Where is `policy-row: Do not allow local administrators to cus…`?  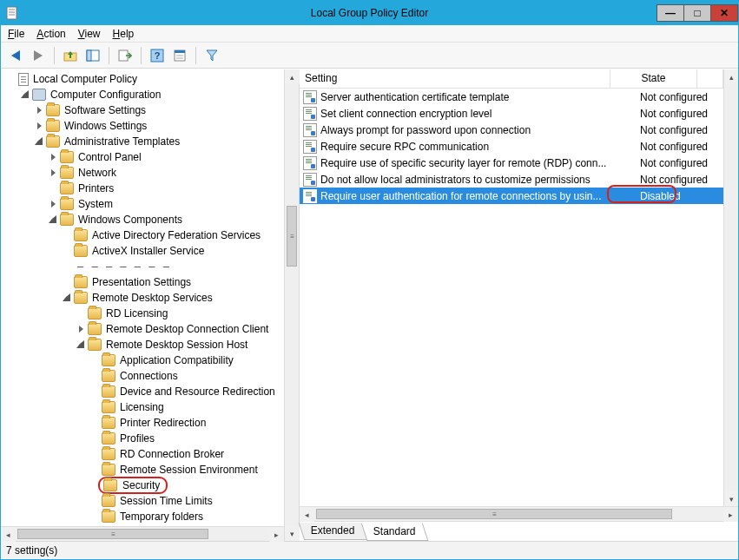 policy-row: Do not allow local administrators to cus… is located at coordinates (511, 179).